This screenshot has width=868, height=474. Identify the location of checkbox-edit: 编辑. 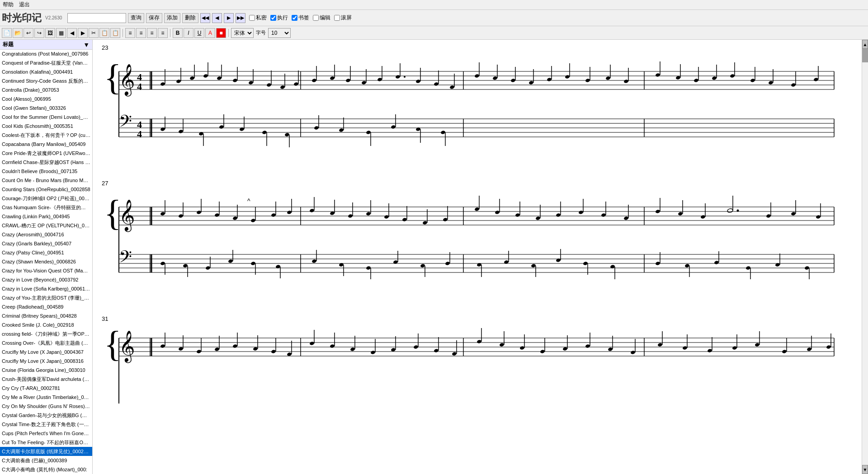
(322, 18).